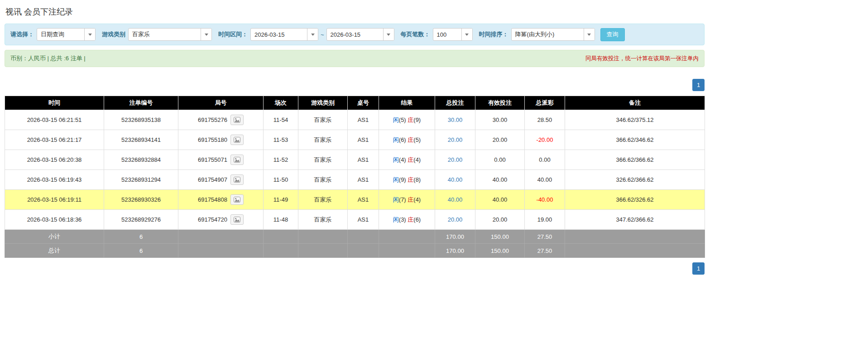  What do you see at coordinates (213, 179) in the screenshot?
I see `round-id: 691754907` at bounding box center [213, 179].